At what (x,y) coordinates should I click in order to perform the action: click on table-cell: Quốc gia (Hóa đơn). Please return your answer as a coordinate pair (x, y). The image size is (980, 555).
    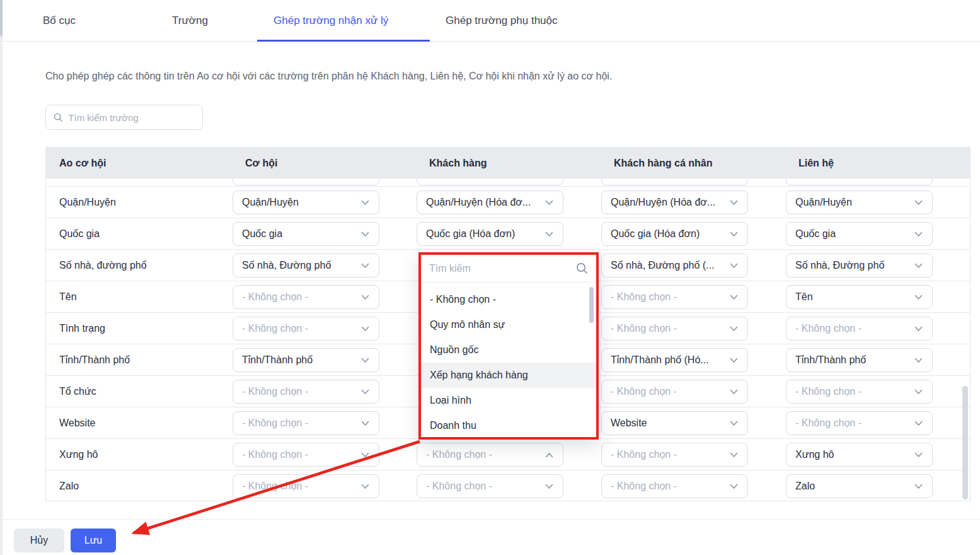
    Looking at the image, I should click on (693, 233).